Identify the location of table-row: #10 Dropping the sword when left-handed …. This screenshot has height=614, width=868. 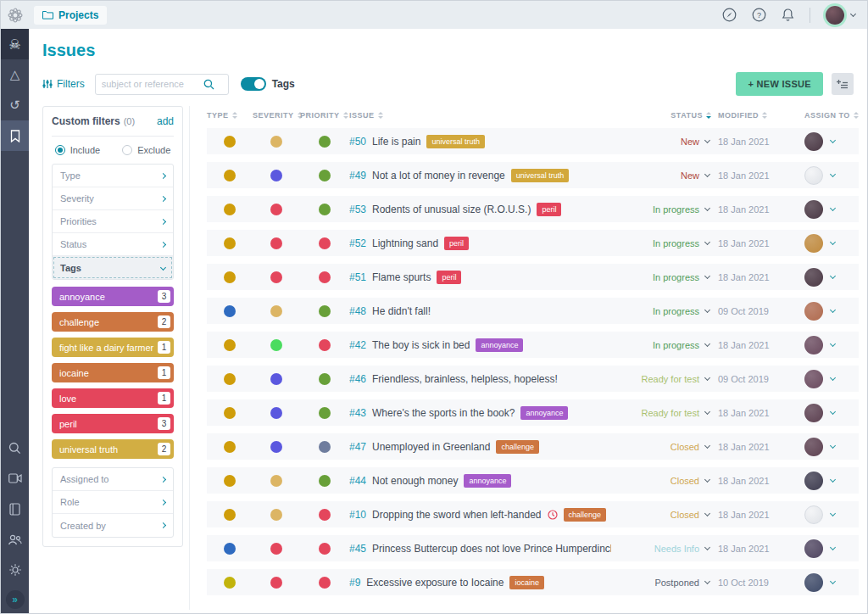
(532, 514).